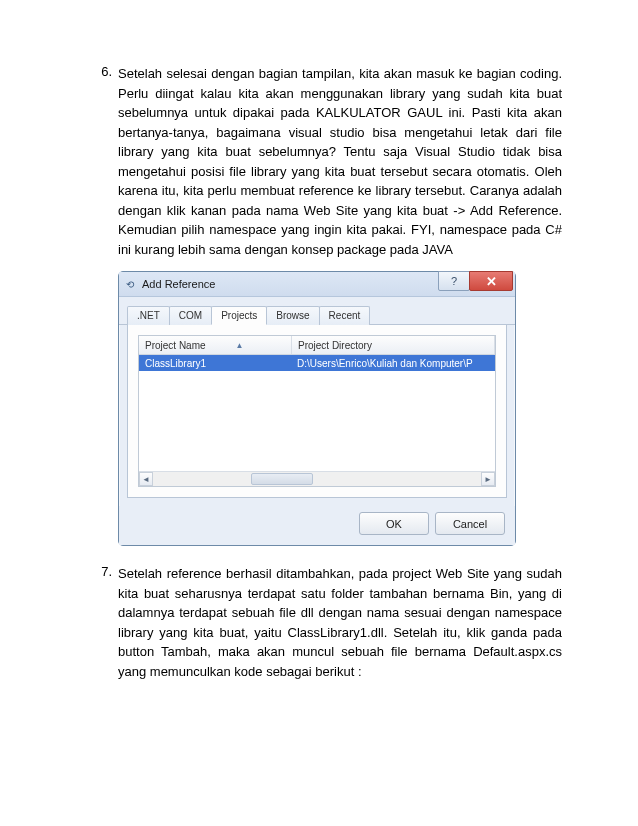  Describe the element at coordinates (470, 524) in the screenshot. I see `cancel-button: Cancel` at that location.